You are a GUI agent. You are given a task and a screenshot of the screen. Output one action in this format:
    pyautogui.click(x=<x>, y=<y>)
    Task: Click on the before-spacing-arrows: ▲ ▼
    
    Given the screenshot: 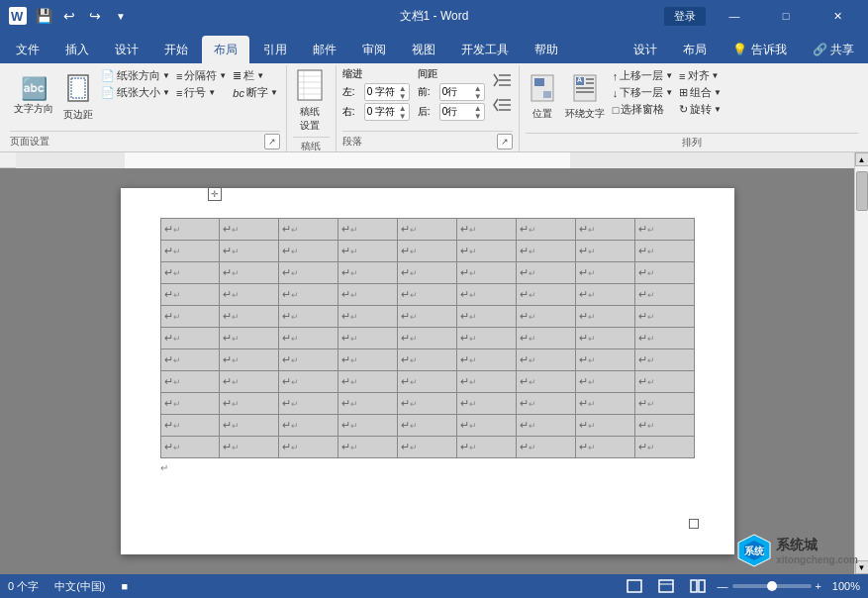 What is the action you would take?
    pyautogui.click(x=478, y=92)
    